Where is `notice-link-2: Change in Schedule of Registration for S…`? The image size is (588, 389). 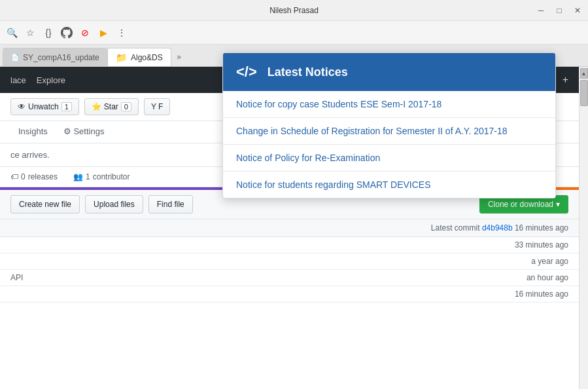
notice-link-2: Change in Schedule of Registration for S… is located at coordinates (372, 131).